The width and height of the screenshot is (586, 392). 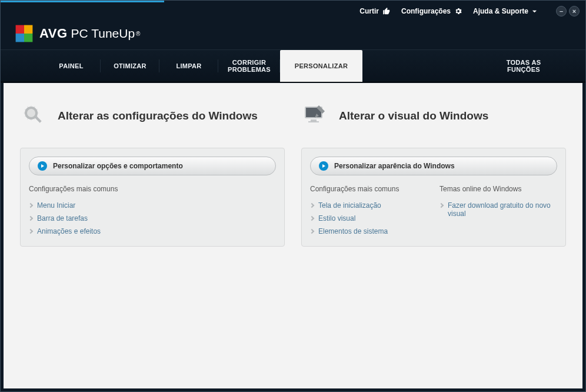 I want to click on link-estilo-visual: Estilo visual, so click(x=369, y=218).